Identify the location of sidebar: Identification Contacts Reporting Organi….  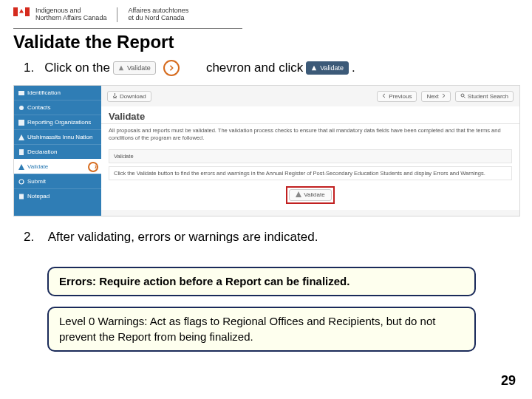
(58, 151).